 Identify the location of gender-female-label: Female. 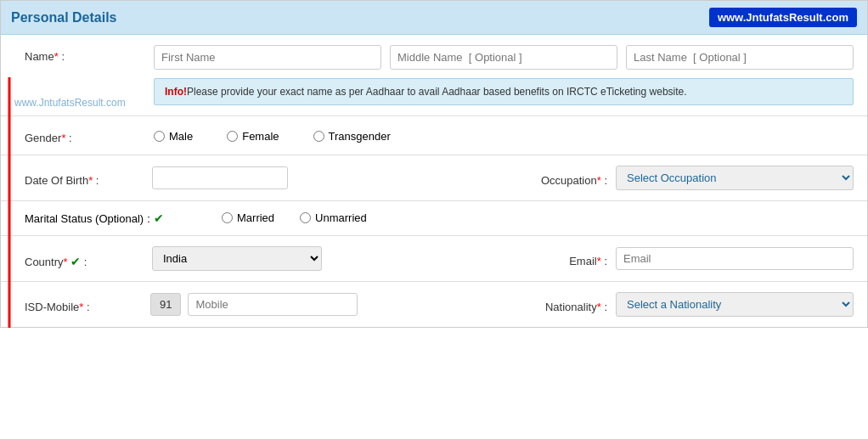
(260, 136).